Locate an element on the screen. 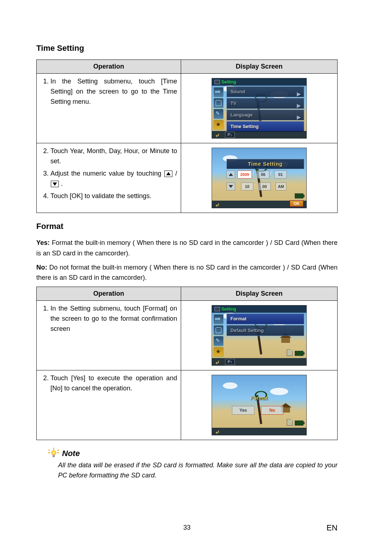 Image resolution: width=392 pixels, height=554 pixels. ts-step-4: Touch [OK] to validate the settings. is located at coordinates (114, 196).